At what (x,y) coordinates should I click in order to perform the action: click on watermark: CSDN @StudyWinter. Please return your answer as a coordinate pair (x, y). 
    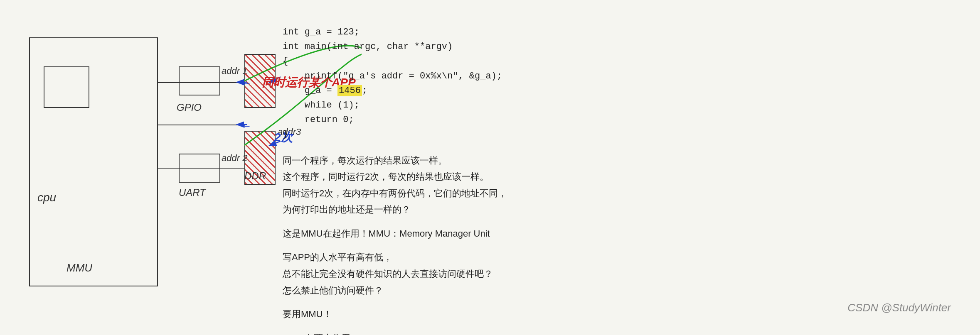
    Looking at the image, I should click on (899, 308).